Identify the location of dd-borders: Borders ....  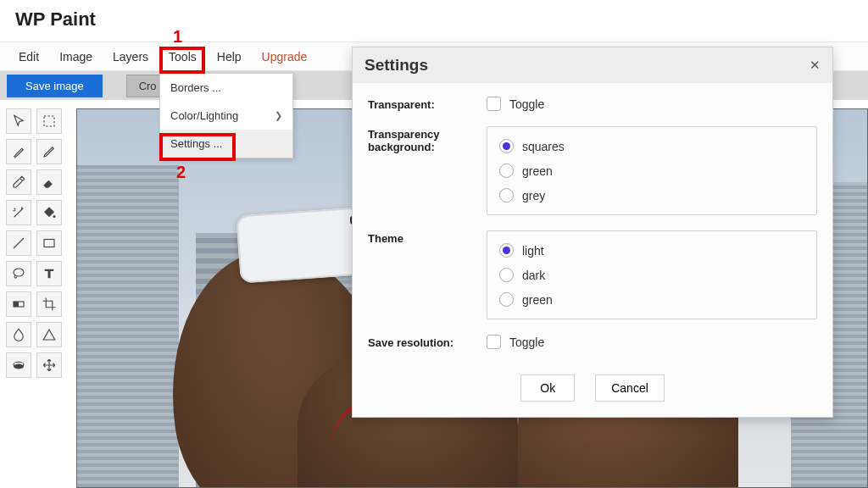
(226, 88).